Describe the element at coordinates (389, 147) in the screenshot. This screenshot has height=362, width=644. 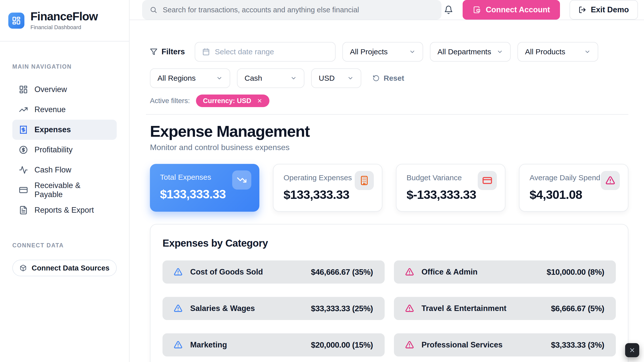
I see `page-subtitle: Monitor and control business expenses` at that location.